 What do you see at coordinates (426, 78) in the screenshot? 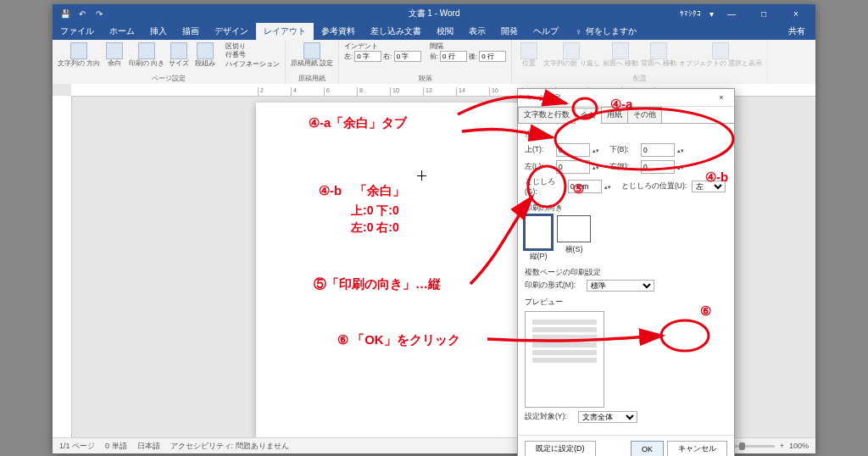
I see `group-label: 段落` at bounding box center [426, 78].